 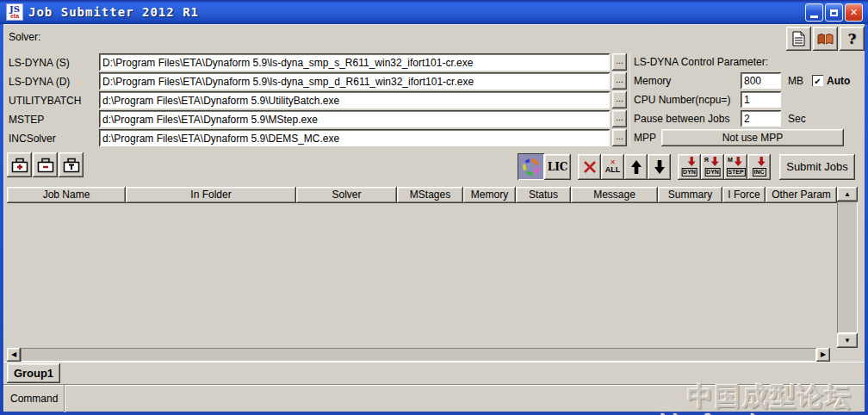 I want to click on mpp-label: MPP, so click(x=645, y=138).